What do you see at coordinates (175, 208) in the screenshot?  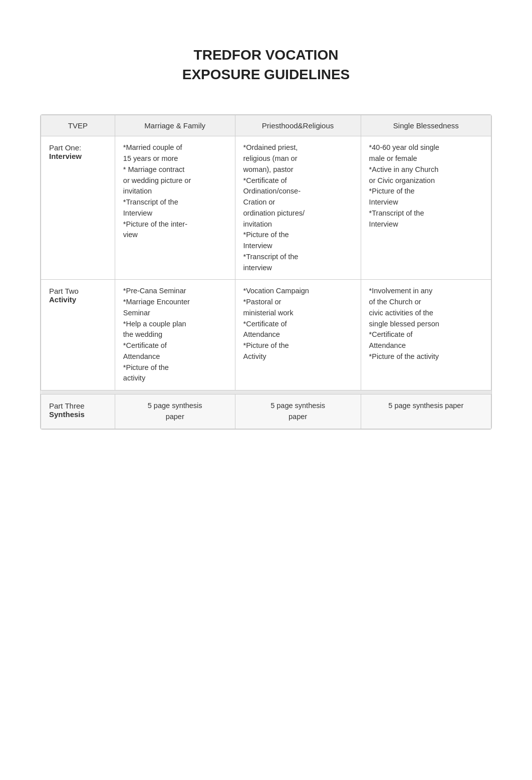 I see `row-0-col2: *Married couple of15 years or more* Marr…` at bounding box center [175, 208].